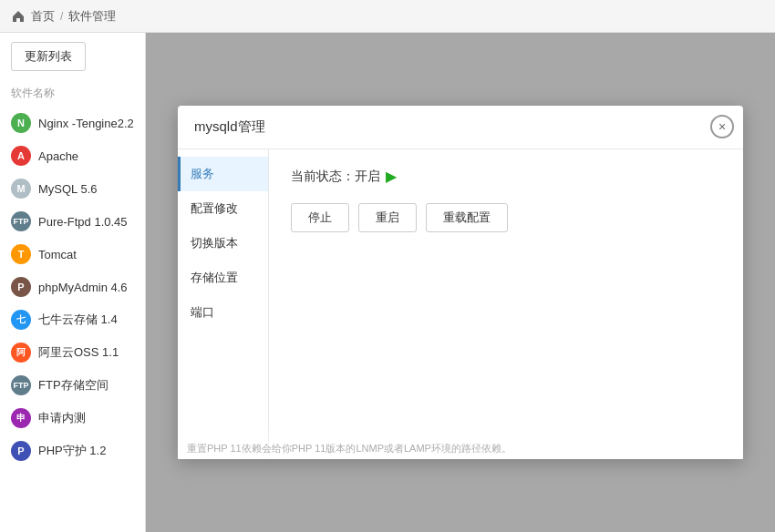 The height and width of the screenshot is (532, 775). Describe the element at coordinates (43, 16) in the screenshot. I see `topbar-home-link: 首页` at that location.